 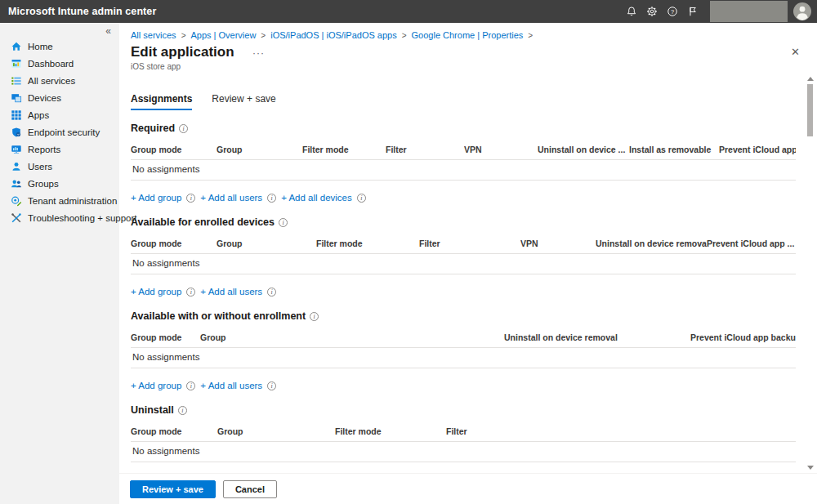 What do you see at coordinates (60, 124) in the screenshot?
I see `sidebar-nav: HomeDashboardAll servicesDevicesAppsEndp…` at bounding box center [60, 124].